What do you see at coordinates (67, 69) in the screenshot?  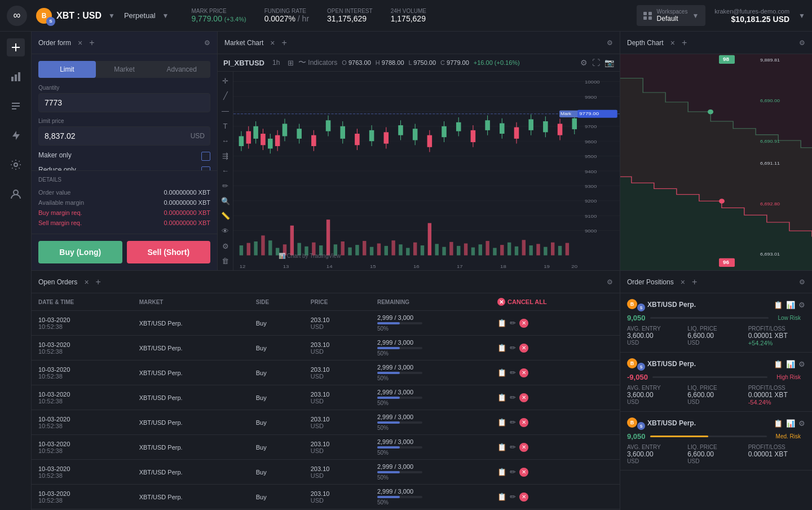 I see `tab-limit: Limit` at bounding box center [67, 69].